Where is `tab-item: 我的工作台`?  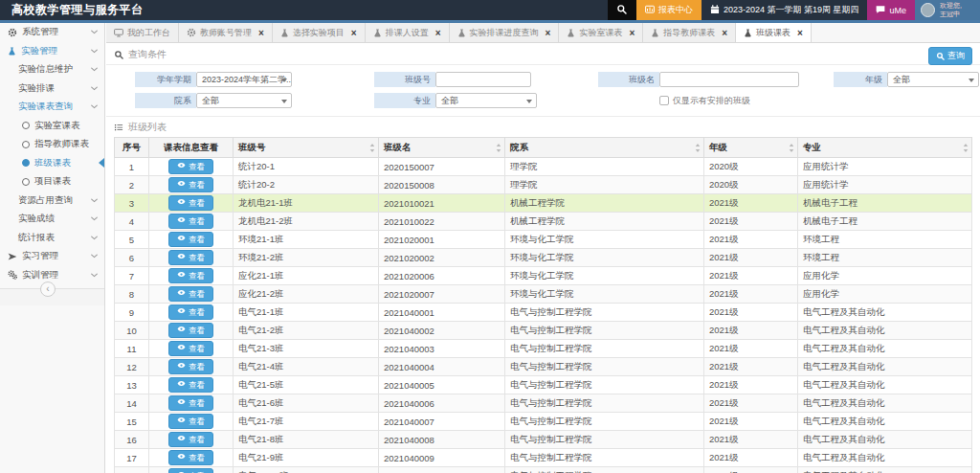 tab-item: 我的工作台 is located at coordinates (143, 33).